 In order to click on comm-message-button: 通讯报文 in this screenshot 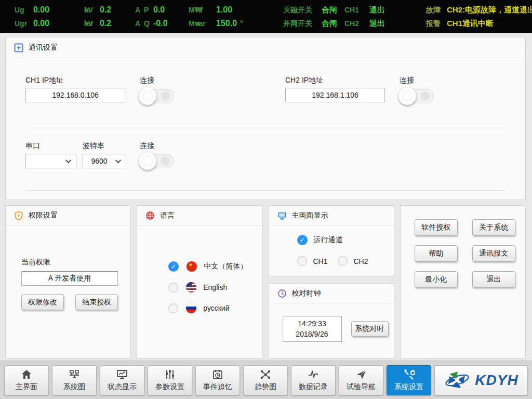, I will do `click(494, 254)`.